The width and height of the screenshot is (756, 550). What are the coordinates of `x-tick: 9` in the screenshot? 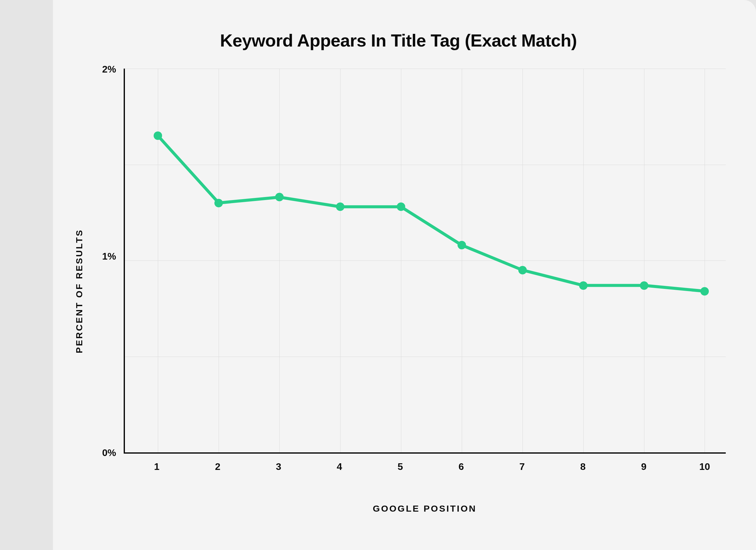 It's located at (644, 467).